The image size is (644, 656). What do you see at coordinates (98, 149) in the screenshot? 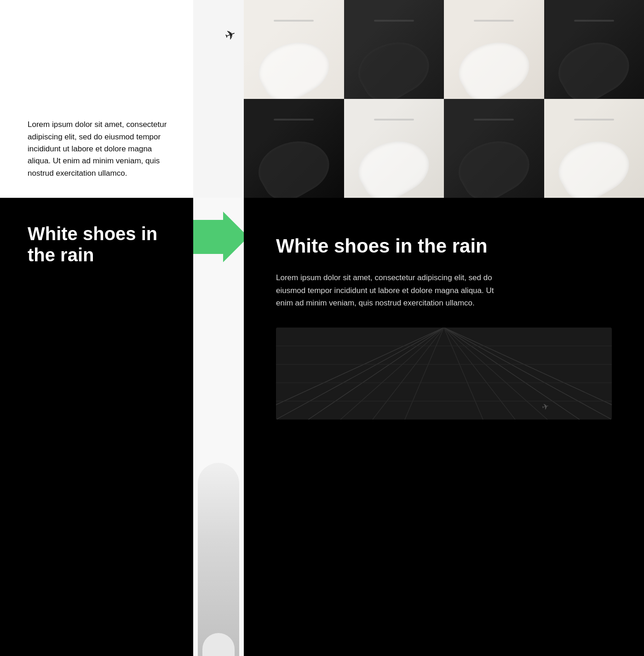
I see `left-lorem-text: Lorem ipsum dolor sit amet, consectetur …` at bounding box center [98, 149].